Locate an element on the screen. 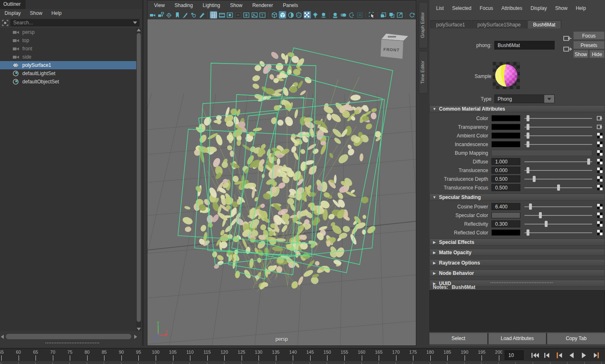  ae-menu-help: Help is located at coordinates (581, 8).